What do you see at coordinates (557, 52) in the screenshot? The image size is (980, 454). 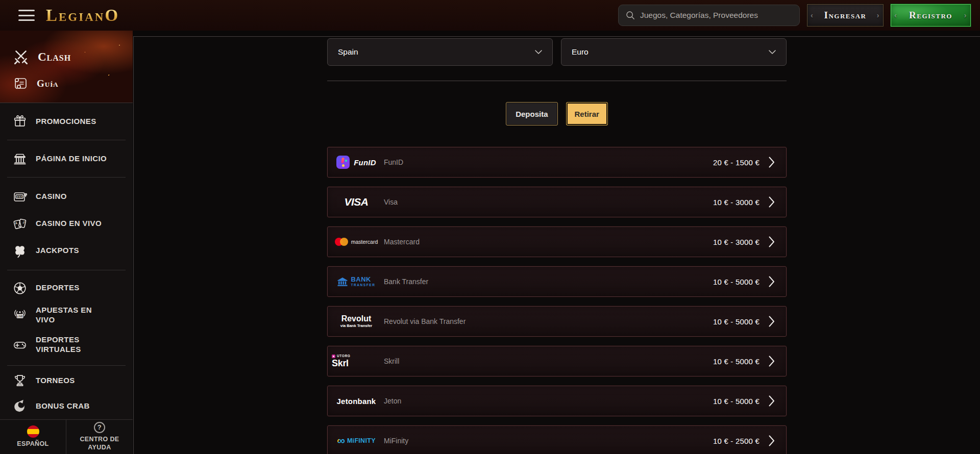 I see `filters-row: Spain Euro` at bounding box center [557, 52].